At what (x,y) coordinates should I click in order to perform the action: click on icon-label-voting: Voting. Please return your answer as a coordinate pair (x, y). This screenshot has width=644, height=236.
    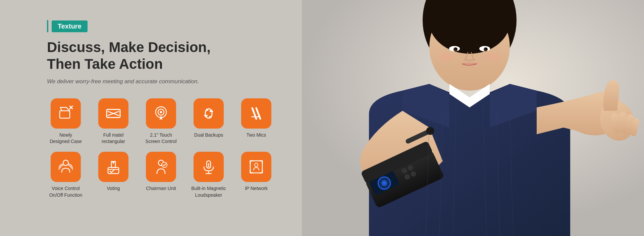
    Looking at the image, I should click on (113, 189).